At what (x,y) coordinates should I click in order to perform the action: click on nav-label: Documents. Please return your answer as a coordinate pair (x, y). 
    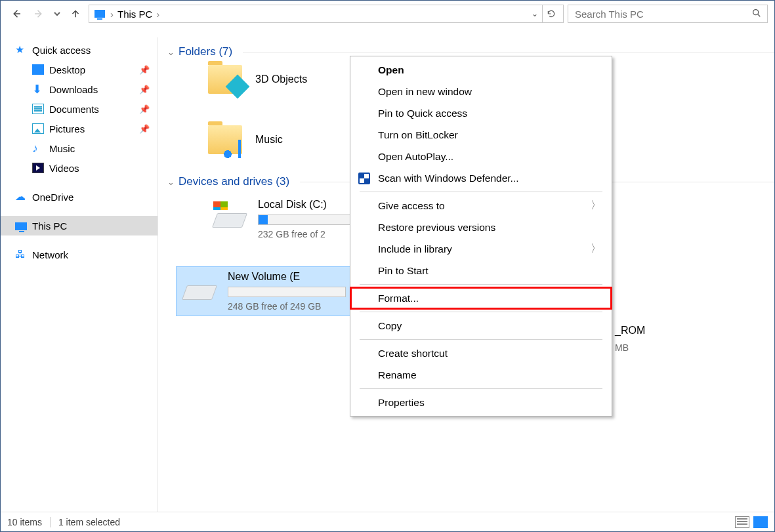
    Looking at the image, I should click on (74, 109).